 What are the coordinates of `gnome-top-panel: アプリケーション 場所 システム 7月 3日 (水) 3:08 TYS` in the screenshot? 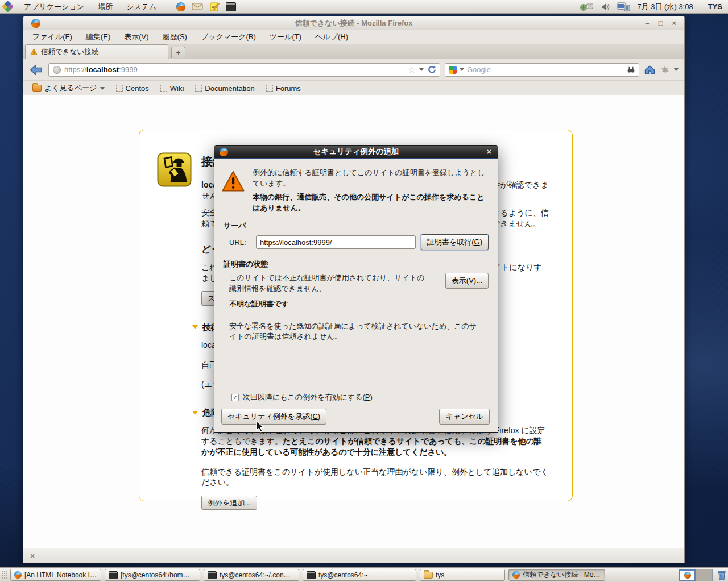 It's located at (364, 7).